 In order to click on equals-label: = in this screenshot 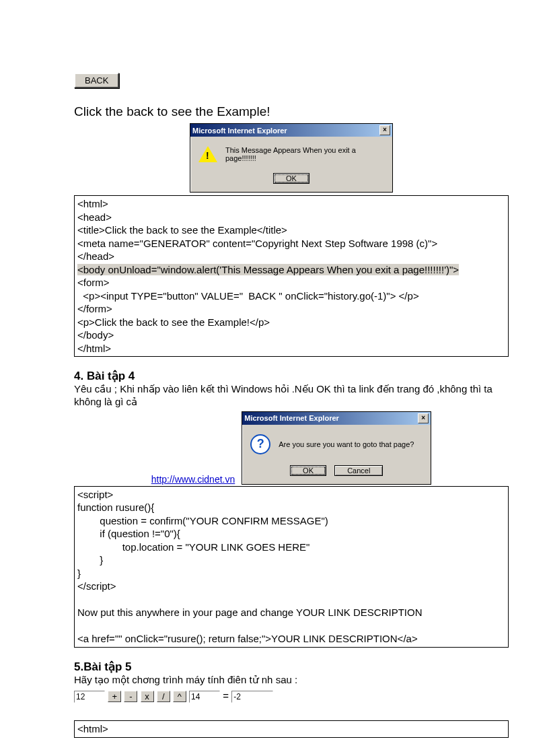, I will do `click(226, 696)`.